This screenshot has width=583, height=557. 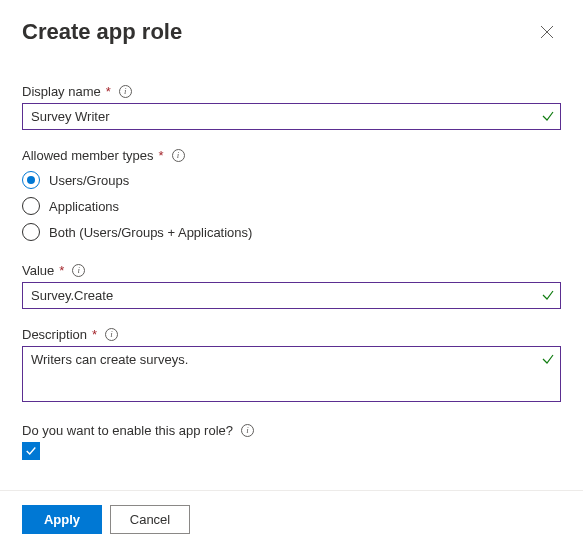 I want to click on radio-label: Users/Groups, so click(x=89, y=180).